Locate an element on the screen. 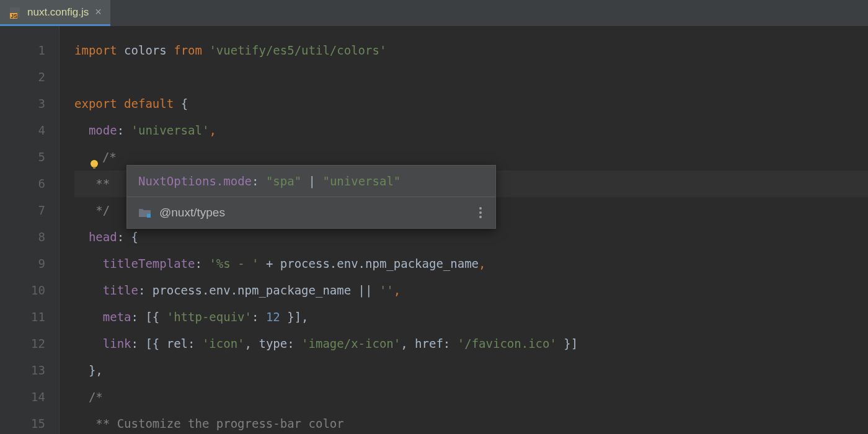 This screenshot has height=434, width=868. line-number: 10 is located at coordinates (30, 290).